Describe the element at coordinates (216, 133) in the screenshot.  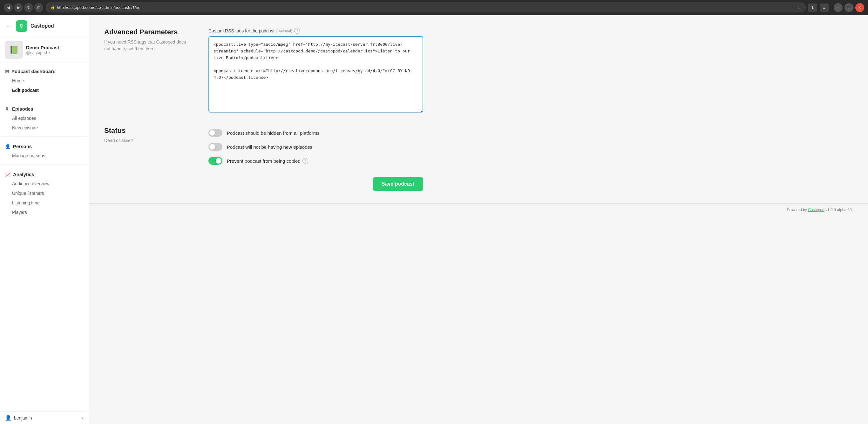
I see `toggle-hidden-slider` at that location.